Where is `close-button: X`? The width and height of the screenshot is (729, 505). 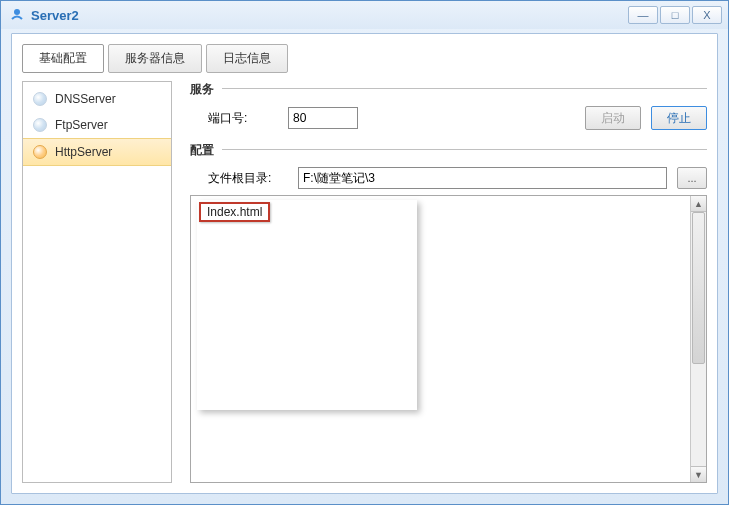 close-button: X is located at coordinates (707, 15).